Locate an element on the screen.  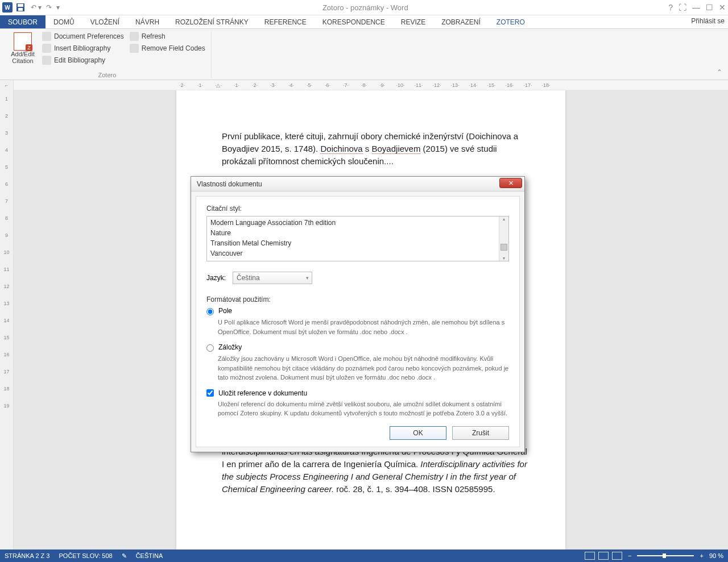
radio-bookmarks-input is located at coordinates (210, 348).